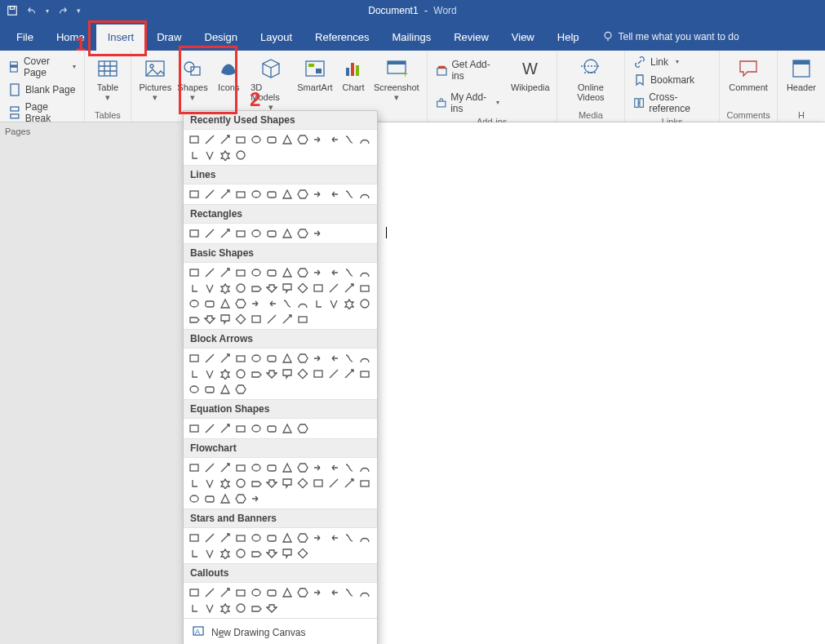  I want to click on cover-page-button: Cover Page▾, so click(42, 67).